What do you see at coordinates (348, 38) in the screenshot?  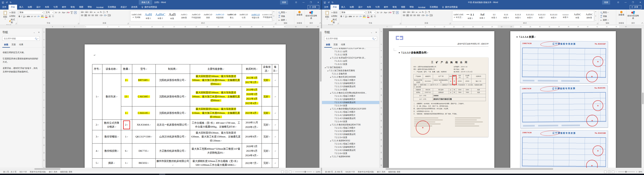 I see `nav-search-input` at bounding box center [348, 38].